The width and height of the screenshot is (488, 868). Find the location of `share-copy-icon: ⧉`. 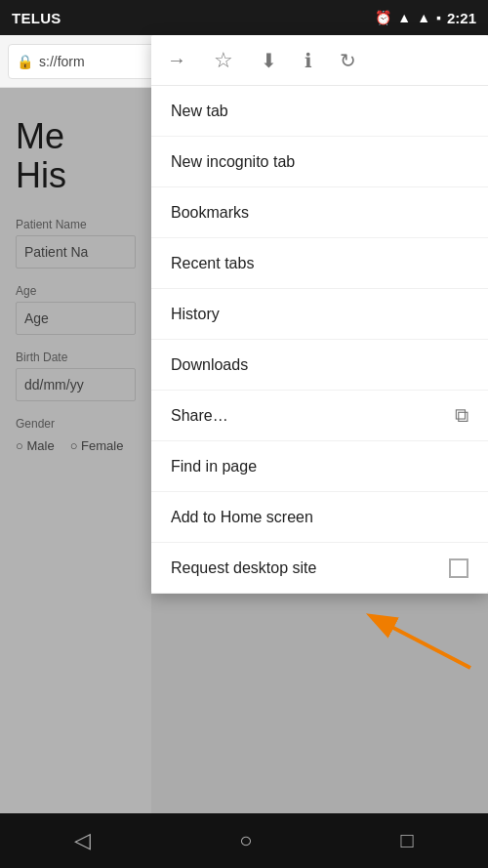

share-copy-icon: ⧉ is located at coordinates (462, 416).